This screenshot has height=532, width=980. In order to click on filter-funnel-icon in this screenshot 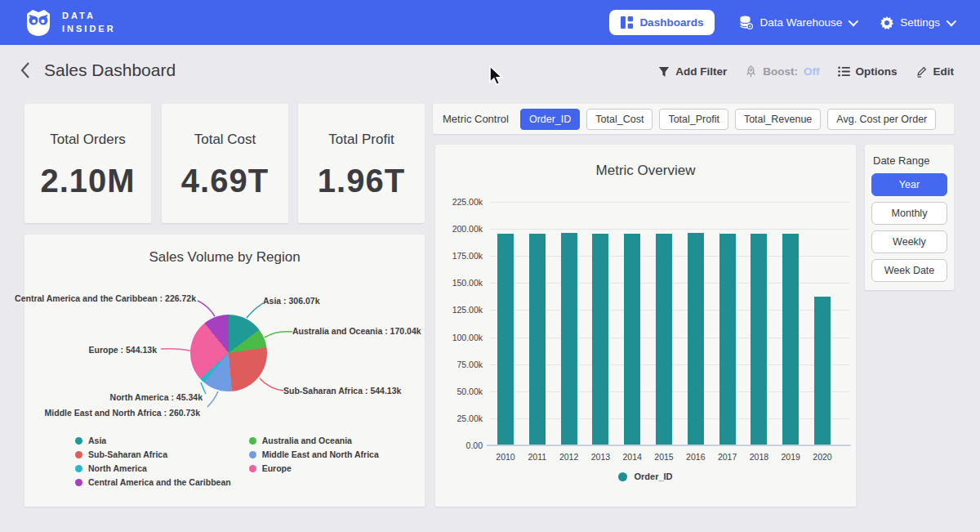, I will do `click(664, 72)`.